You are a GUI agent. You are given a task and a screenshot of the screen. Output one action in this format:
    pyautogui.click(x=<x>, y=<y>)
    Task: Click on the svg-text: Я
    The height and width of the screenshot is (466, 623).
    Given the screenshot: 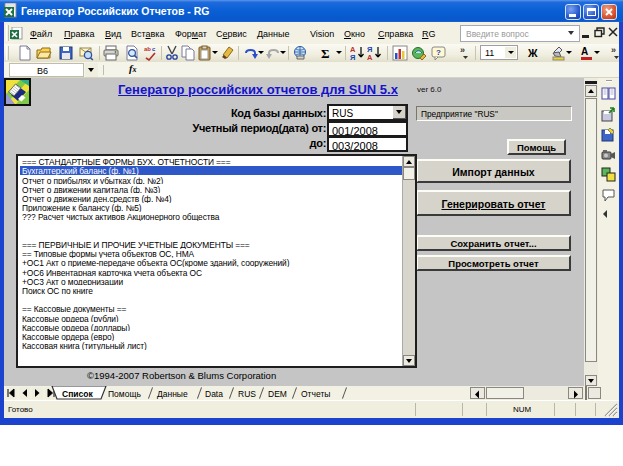 What is the action you would take?
    pyautogui.click(x=352, y=57)
    